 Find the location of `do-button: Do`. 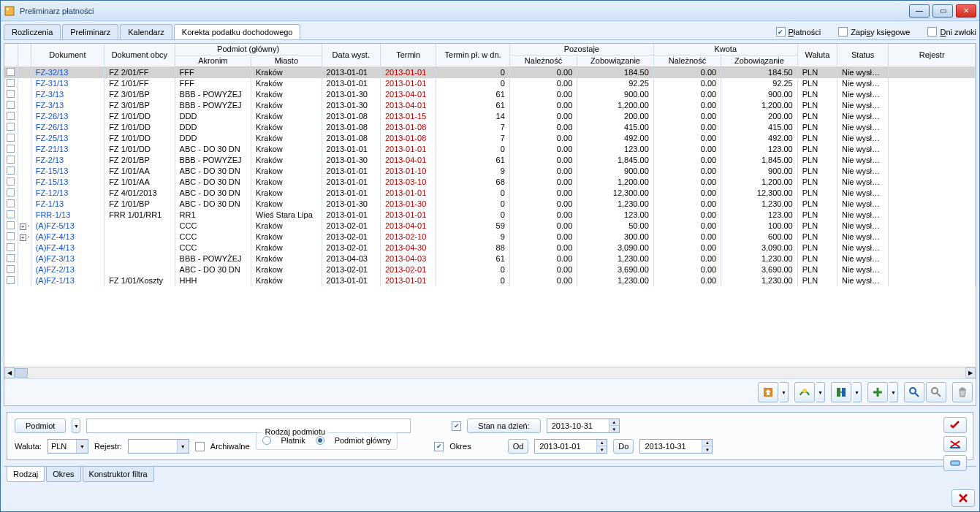

do-button: Do is located at coordinates (623, 446).